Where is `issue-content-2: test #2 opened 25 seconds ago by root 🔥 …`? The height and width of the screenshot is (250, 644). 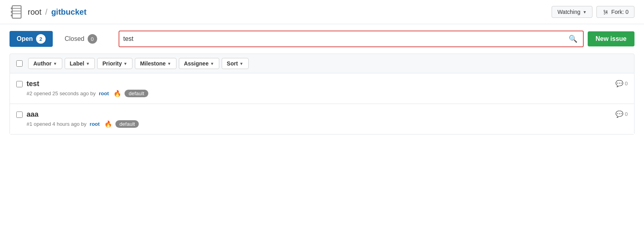
issue-content-2: test #2 opened 25 seconds ago by root 🔥 … is located at coordinates (327, 88).